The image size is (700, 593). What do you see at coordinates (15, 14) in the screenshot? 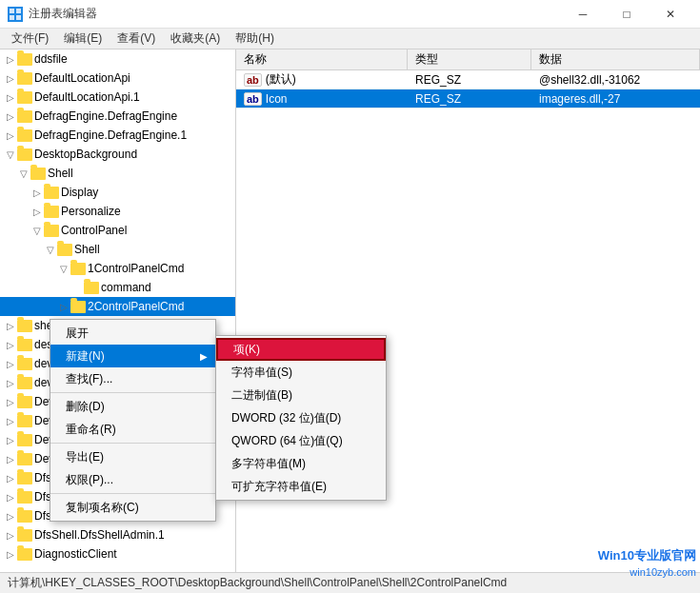
I see `app-icon` at bounding box center [15, 14].